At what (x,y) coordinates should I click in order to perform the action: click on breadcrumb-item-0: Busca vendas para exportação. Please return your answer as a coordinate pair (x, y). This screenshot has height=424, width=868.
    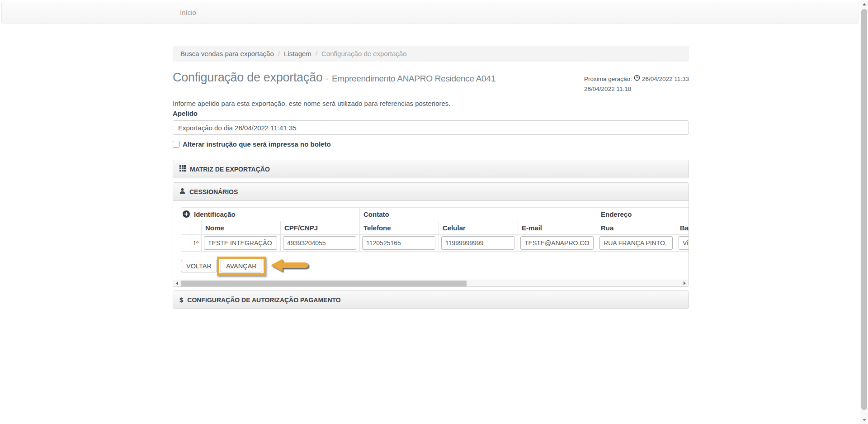
    Looking at the image, I should click on (227, 53).